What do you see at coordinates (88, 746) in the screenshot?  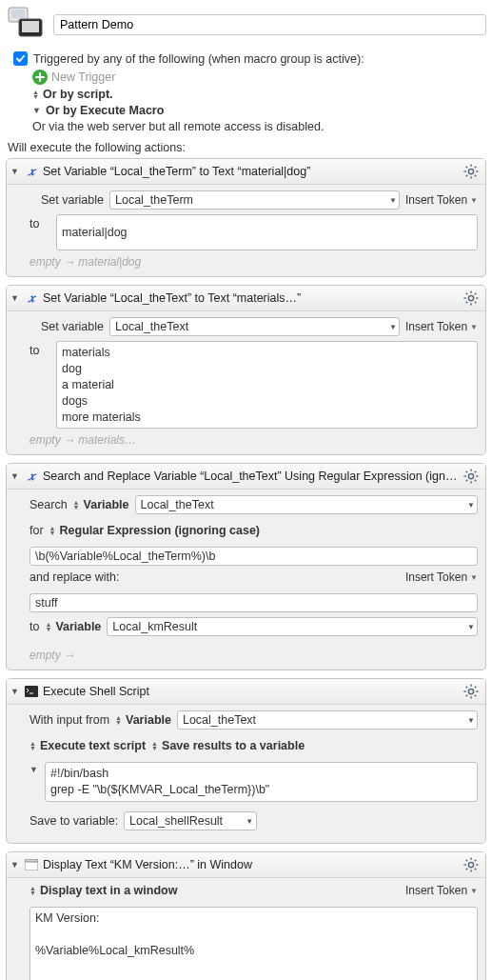 I see `execute-mode-popup: ▲▼Execute text script` at bounding box center [88, 746].